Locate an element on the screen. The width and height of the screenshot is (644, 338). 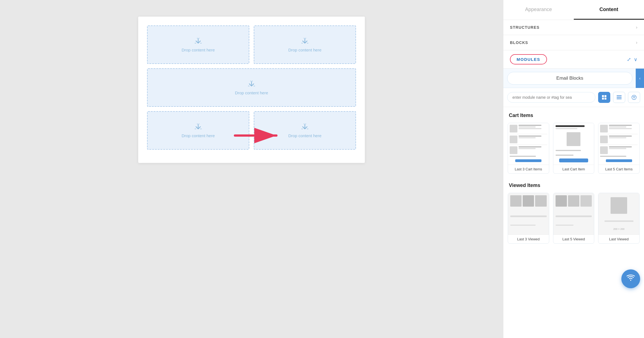
cart-items-section: Cart Items is located at coordinates (574, 143).